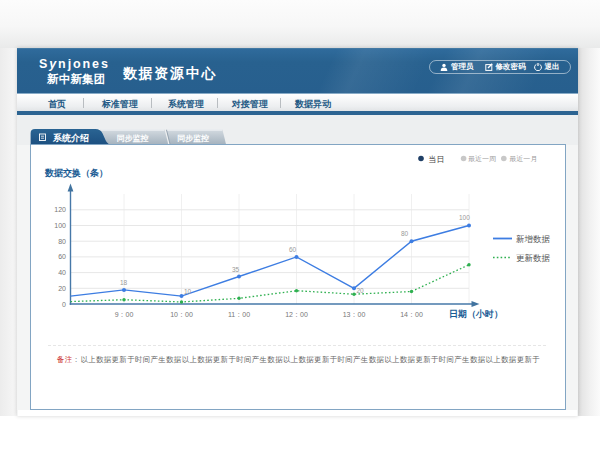  Describe the element at coordinates (476, 314) in the screenshot. I see `svg-text: 日期（小时）` at that location.